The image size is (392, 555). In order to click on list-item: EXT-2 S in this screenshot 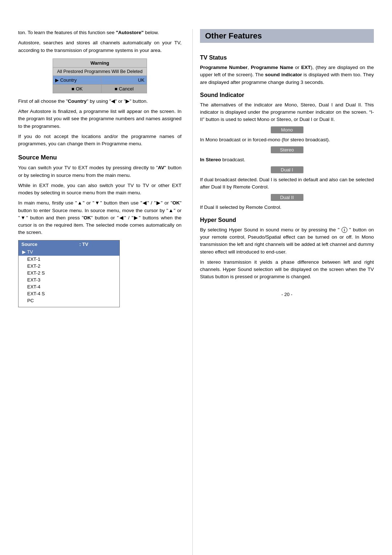, I will do `click(69, 273)`.